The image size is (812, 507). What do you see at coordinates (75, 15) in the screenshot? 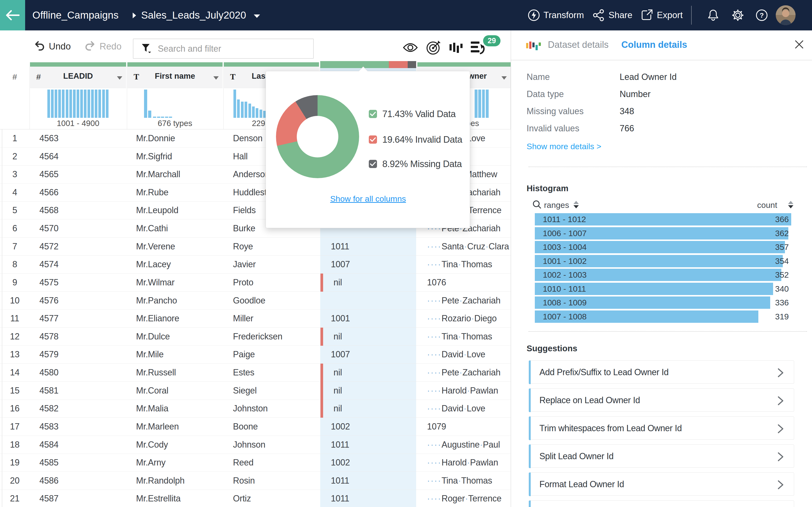
I see `breadcrumb-folder: Offline_Campaigns` at bounding box center [75, 15].